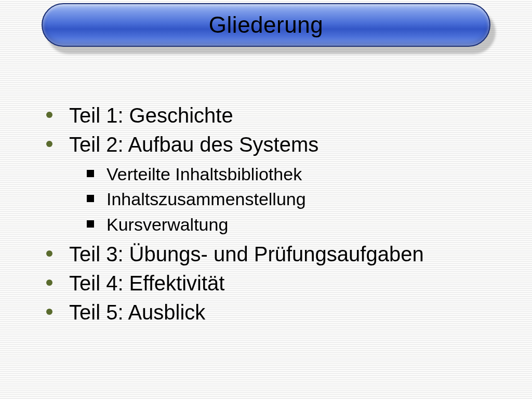  I want to click on outline-subitem: Verteilte Inhaltsbibliothek, so click(273, 174).